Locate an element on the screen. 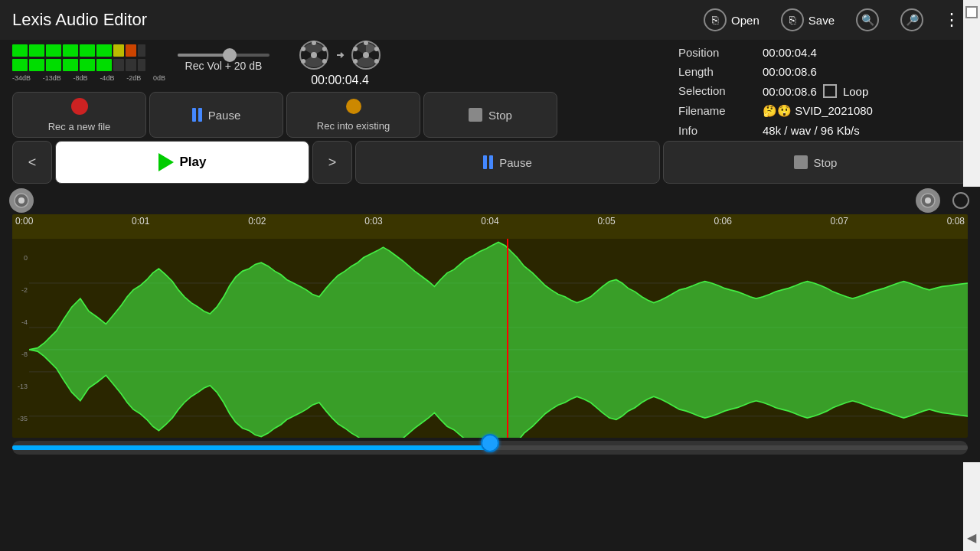  transport-time: 00:00:04.4 is located at coordinates (340, 80).